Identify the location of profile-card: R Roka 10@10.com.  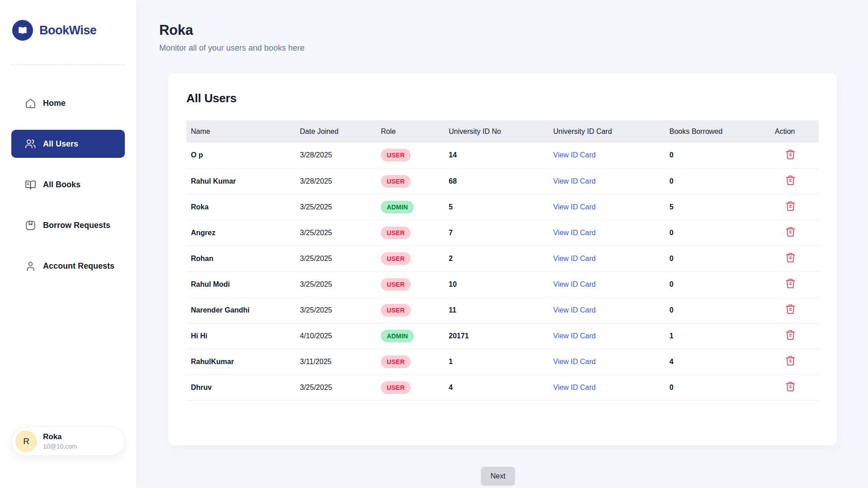
(68, 441).